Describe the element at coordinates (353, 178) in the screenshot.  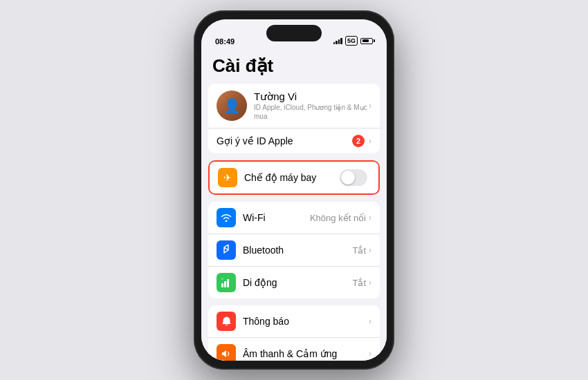
I see `airplane-toggle` at that location.